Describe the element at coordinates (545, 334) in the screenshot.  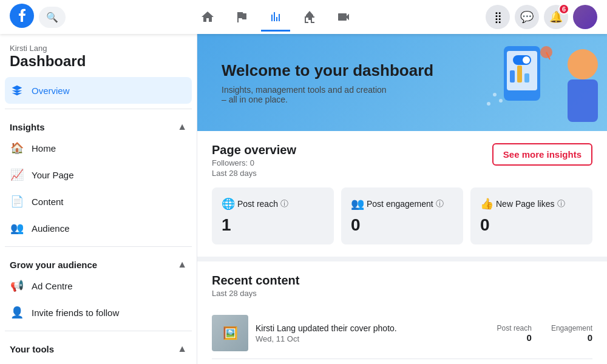
I see `content-item-metrics: Post reach 0 Engagement 0` at that location.